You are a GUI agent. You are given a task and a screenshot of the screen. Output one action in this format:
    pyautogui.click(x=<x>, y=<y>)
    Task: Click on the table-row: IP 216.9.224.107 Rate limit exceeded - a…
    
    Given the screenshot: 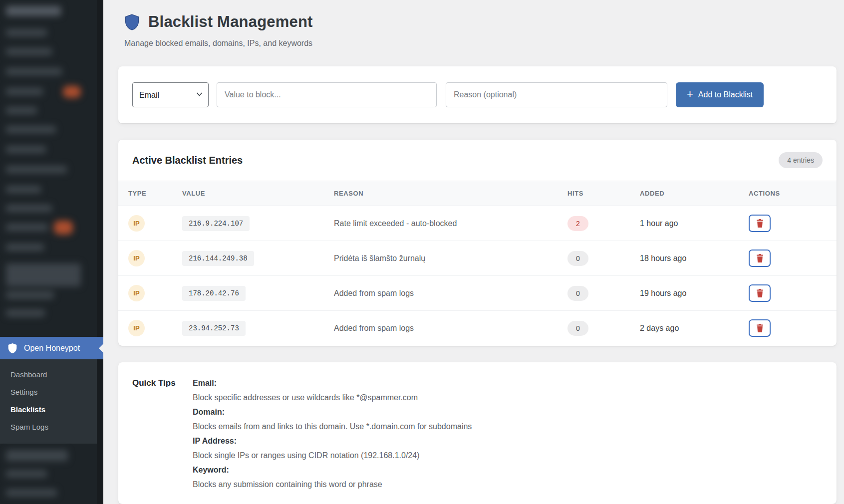 What is the action you would take?
    pyautogui.click(x=477, y=224)
    